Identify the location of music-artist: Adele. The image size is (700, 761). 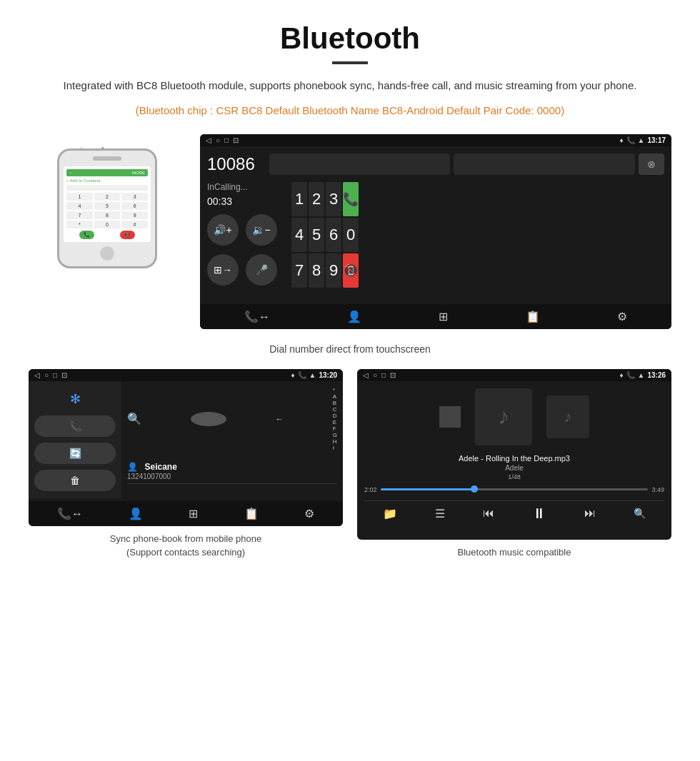
(514, 468).